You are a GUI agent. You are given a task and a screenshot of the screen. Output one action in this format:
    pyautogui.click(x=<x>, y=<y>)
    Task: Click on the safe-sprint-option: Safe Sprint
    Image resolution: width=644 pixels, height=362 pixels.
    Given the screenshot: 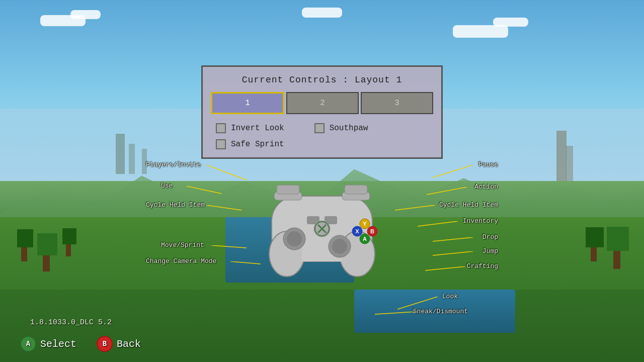 What is the action you would take?
    pyautogui.click(x=250, y=144)
    